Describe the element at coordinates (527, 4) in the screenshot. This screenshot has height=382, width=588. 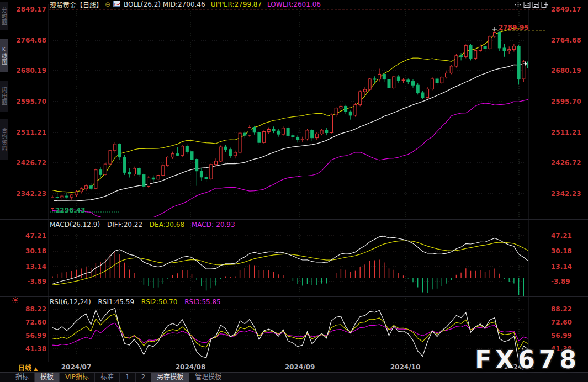
I see `compress-horizontal-icon` at that location.